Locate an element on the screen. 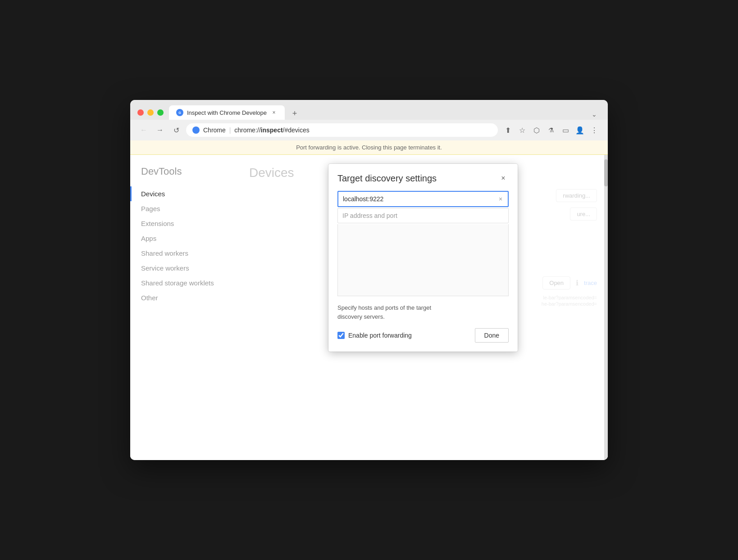 The width and height of the screenshot is (738, 560). tab-title: Inspect with Chrome Develope is located at coordinates (227, 113).